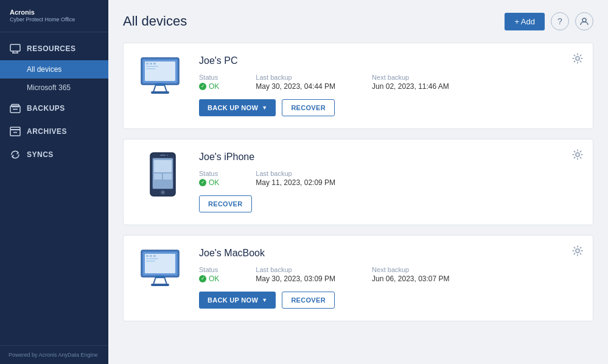 This screenshot has height=364, width=608. What do you see at coordinates (388, 61) in the screenshot?
I see `device-name: Joe's PC` at bounding box center [388, 61].